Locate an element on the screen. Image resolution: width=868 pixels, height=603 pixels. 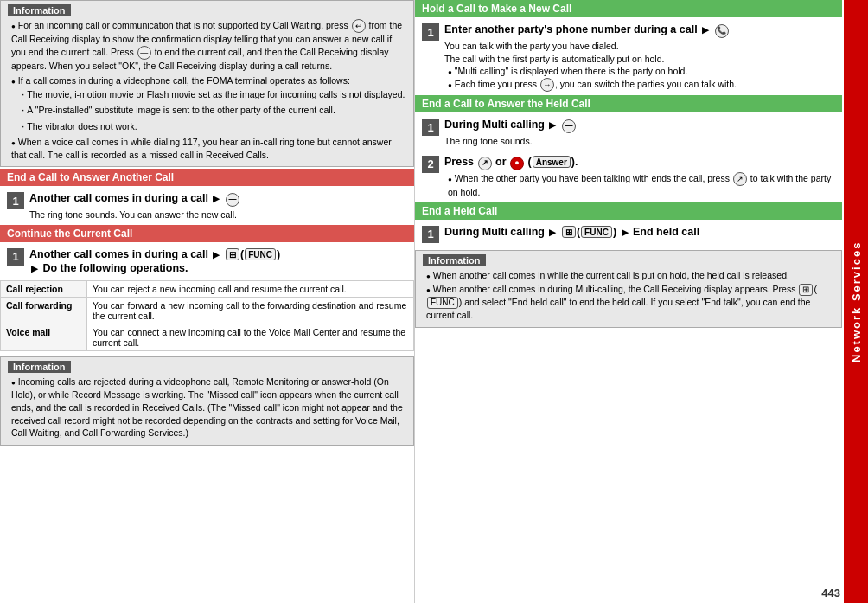
step-title: Enter another party's phone number durin… is located at coordinates (640, 30).